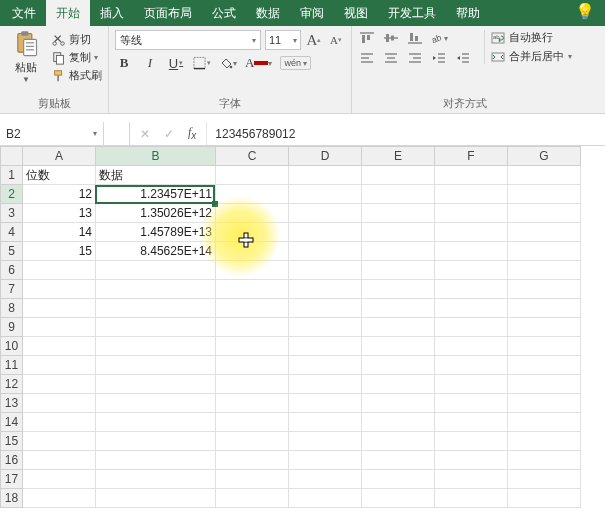  What do you see at coordinates (398, 480) in the screenshot?
I see `cell-E17` at bounding box center [398, 480].